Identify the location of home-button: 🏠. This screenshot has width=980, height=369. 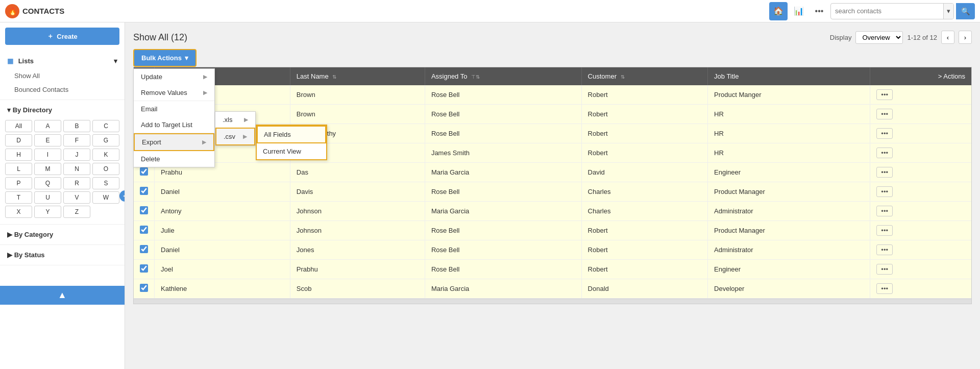
(778, 11).